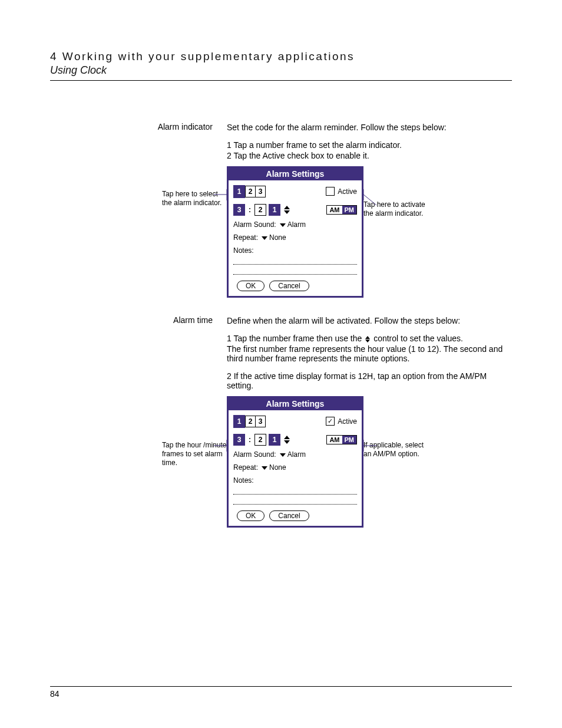  What do you see at coordinates (369, 321) in the screenshot?
I see `desc-alarm-time: Define when the alarm will be activated.…` at bounding box center [369, 321].